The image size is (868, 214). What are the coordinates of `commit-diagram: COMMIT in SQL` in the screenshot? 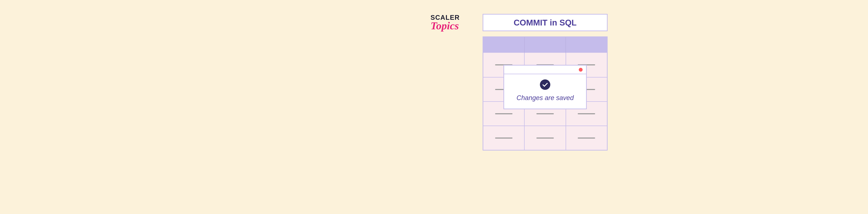 It's located at (545, 82).